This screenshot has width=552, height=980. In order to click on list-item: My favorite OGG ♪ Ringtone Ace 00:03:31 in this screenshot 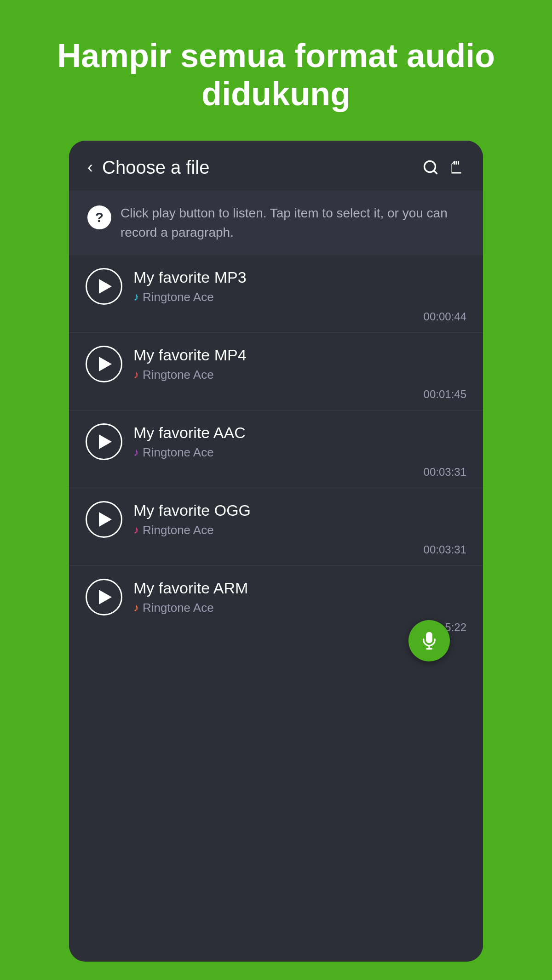, I will do `click(276, 527)`.